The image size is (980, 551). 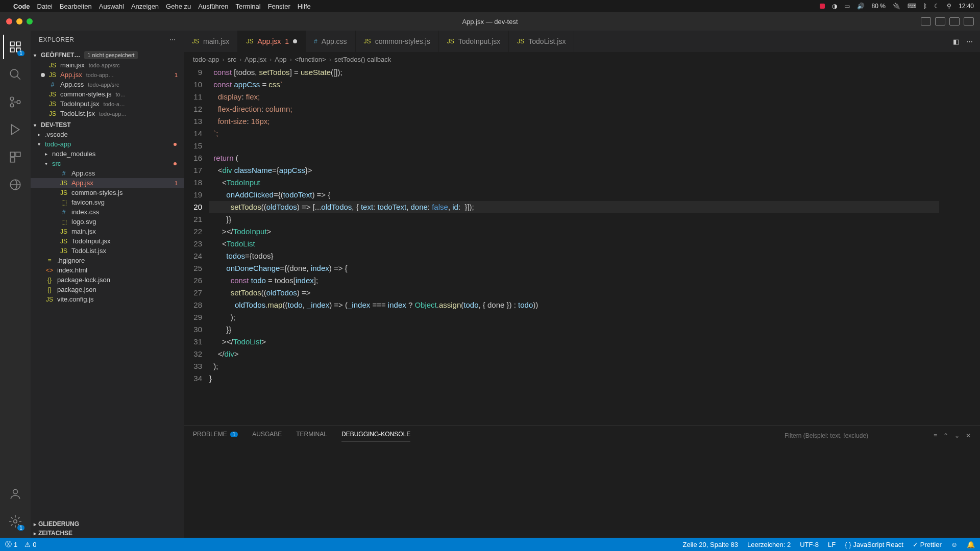 What do you see at coordinates (879, 6) in the screenshot?
I see `battery-text: 80 %` at bounding box center [879, 6].